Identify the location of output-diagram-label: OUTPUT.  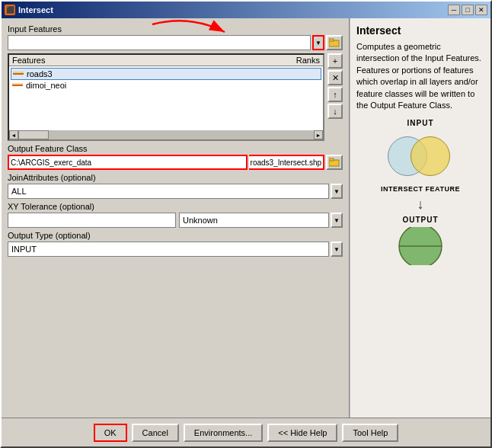
(420, 219).